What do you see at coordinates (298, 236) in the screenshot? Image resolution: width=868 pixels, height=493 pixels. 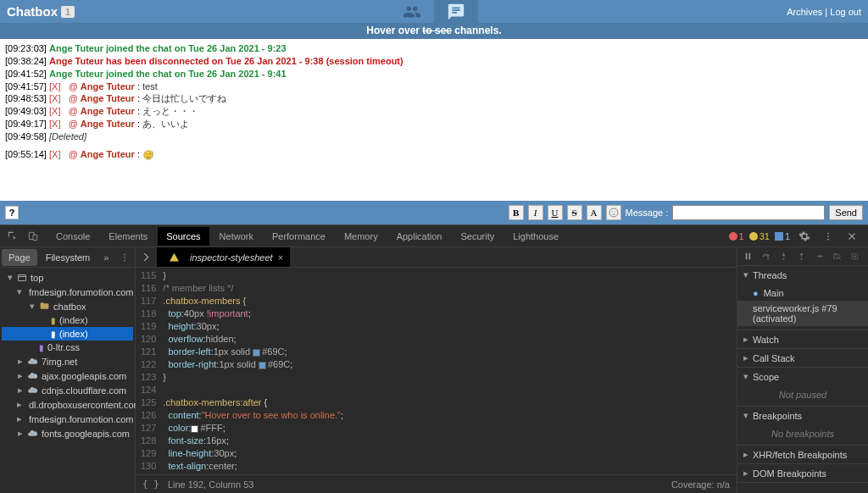 I see `devtools-tab-performance: Performance` at bounding box center [298, 236].